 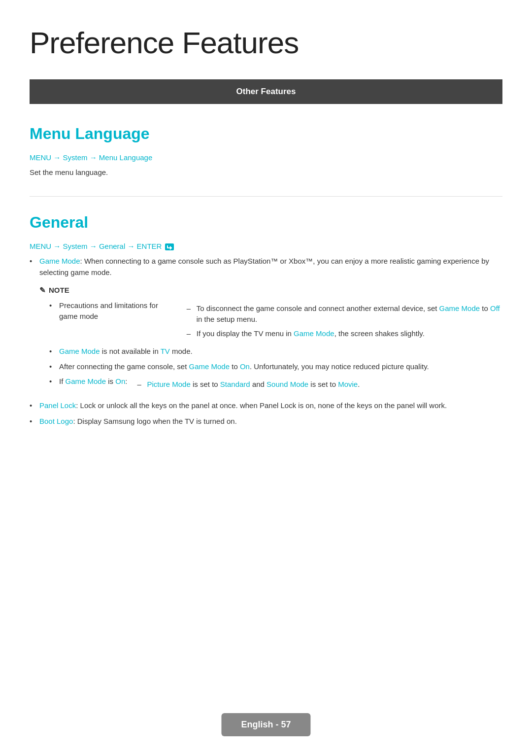 I want to click on enter-icon, so click(x=169, y=247).